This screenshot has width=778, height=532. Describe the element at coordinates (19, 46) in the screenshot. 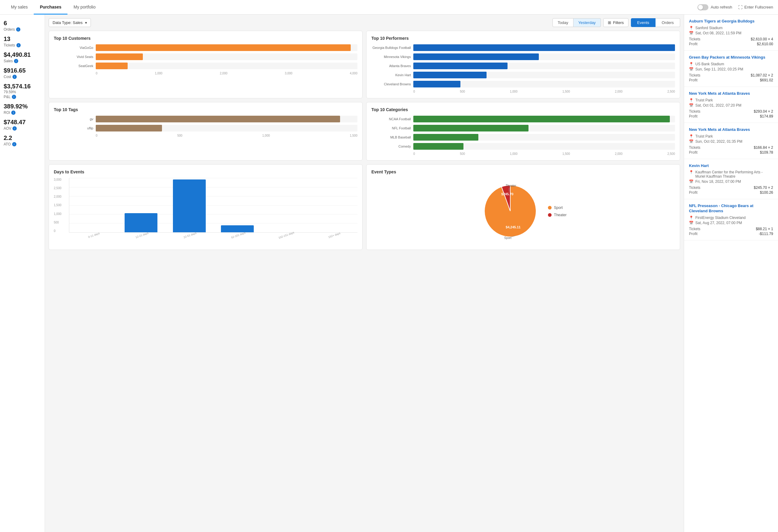

I see `info-icon-tickets: i` at that location.